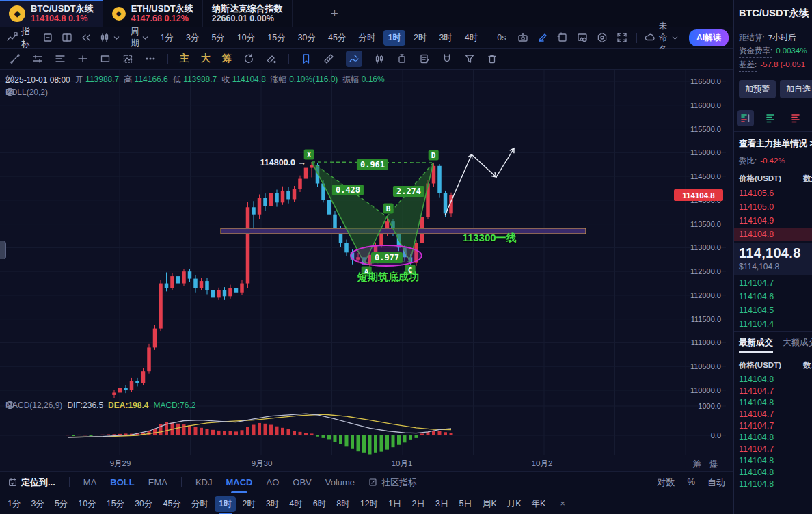  Describe the element at coordinates (31, 483) in the screenshot. I see `locate-button: 定位到...` at that location.